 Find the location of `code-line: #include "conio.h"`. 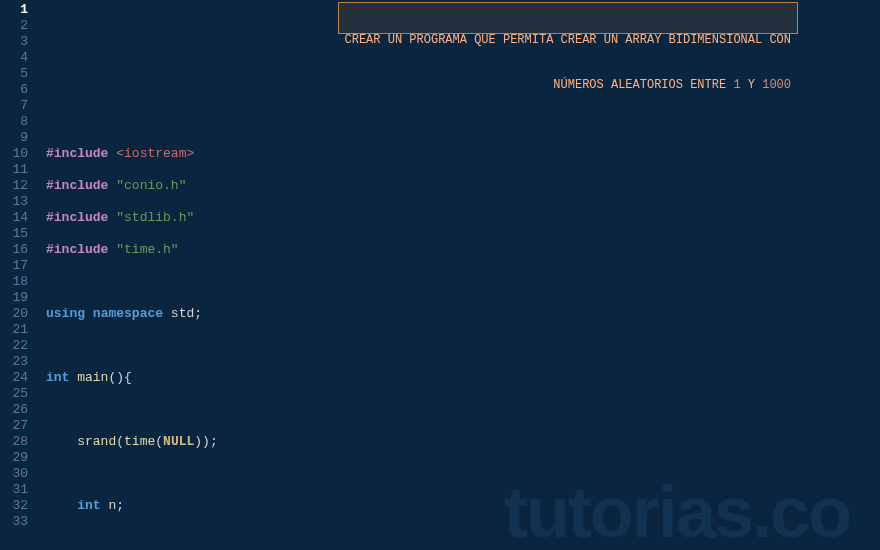

code-line: #include "conio.h" is located at coordinates (463, 186).